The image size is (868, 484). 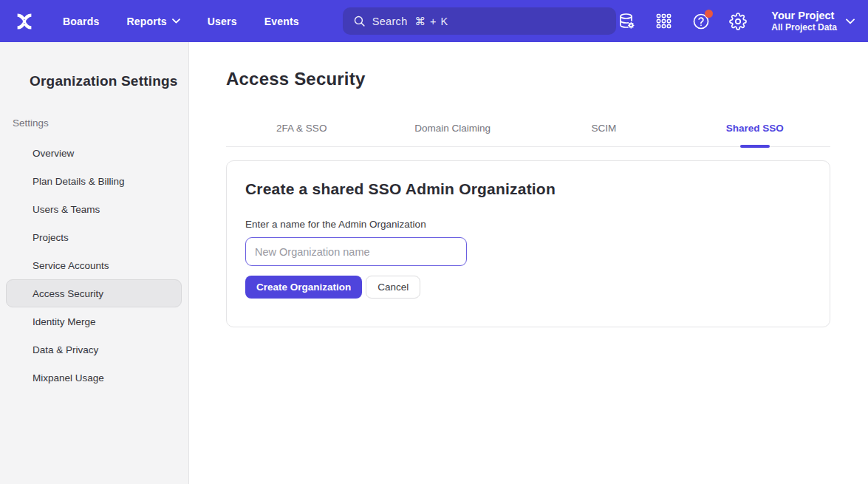 What do you see at coordinates (94, 265) in the screenshot?
I see `sidebar-item-service-accounts: Service Accounts` at bounding box center [94, 265].